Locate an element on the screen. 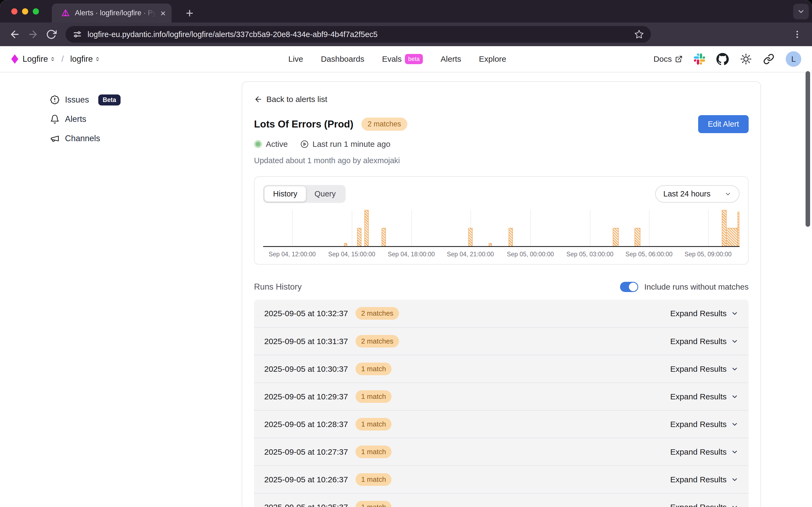 The width and height of the screenshot is (812, 507). run-match-badge: 1 match is located at coordinates (374, 504).